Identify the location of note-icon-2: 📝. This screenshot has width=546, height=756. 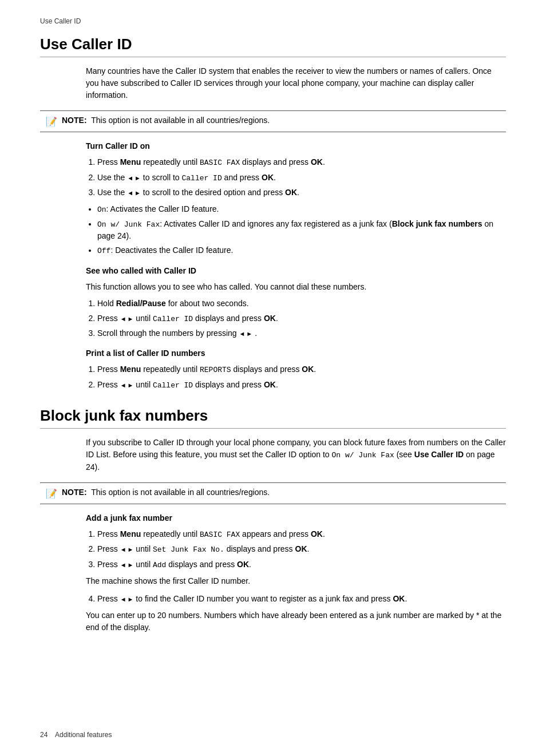
(52, 493).